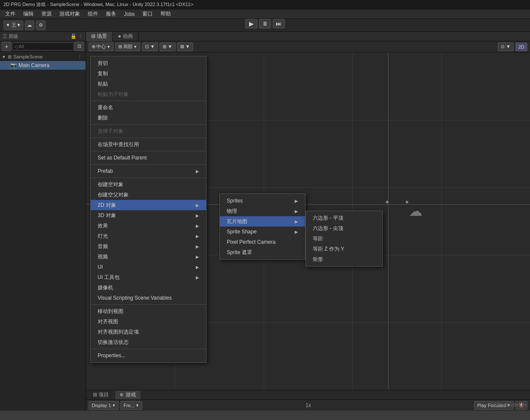  What do you see at coordinates (296, 222) in the screenshot?
I see `ctx-2d-tilemap-arrow: ▶` at bounding box center [296, 222].